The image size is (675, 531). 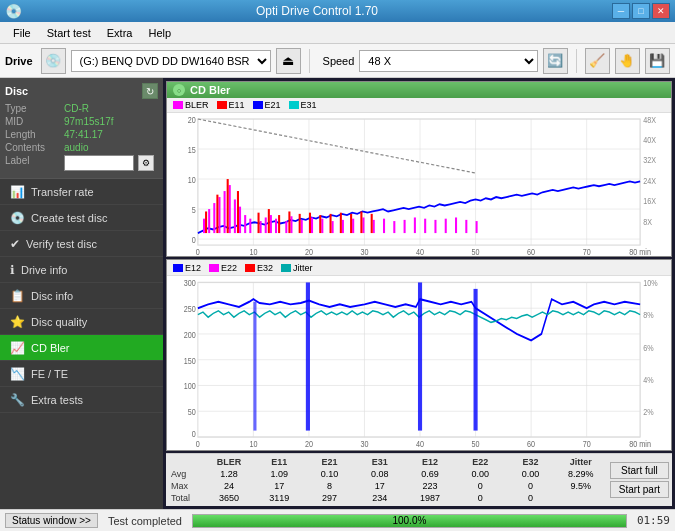 What do you see at coordinates (648, 222) in the screenshot?
I see `svg-text: 8X` at bounding box center [648, 222].